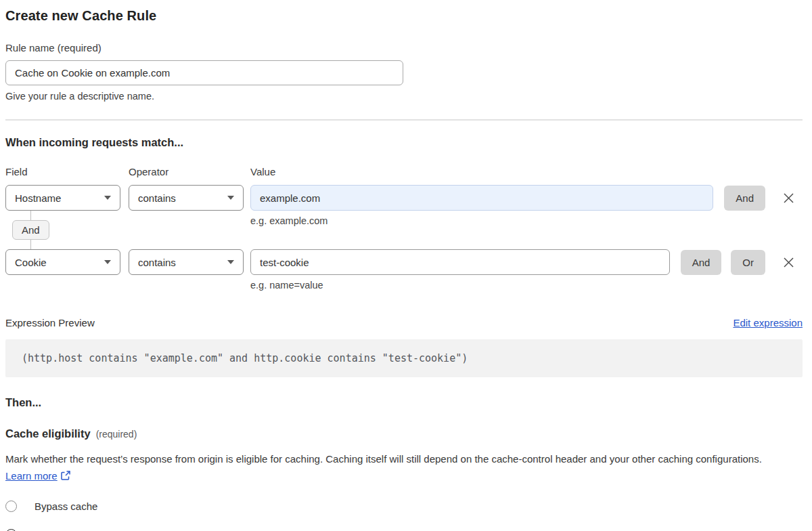 This screenshot has width=812, height=531. What do you see at coordinates (63, 198) in the screenshot?
I see `field-select: Hostname` at bounding box center [63, 198].